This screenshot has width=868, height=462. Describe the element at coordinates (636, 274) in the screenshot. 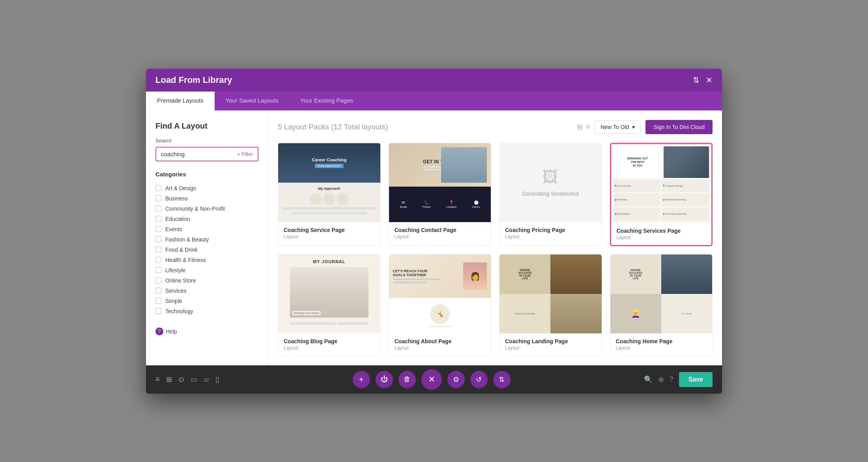

I see `home-cell-1: DEFINESUCCESSIN YOURLIFE` at that location.